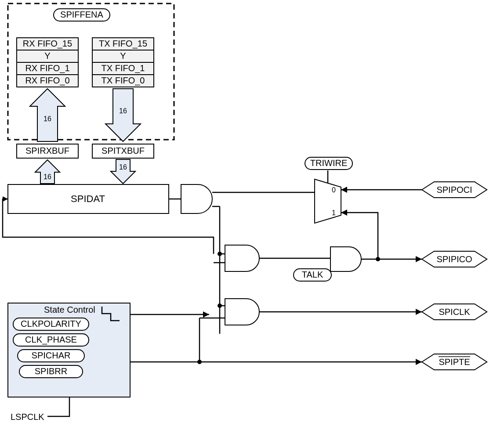 This screenshot has width=497, height=448. I want to click on svg-text: TRIWIRE, so click(329, 163).